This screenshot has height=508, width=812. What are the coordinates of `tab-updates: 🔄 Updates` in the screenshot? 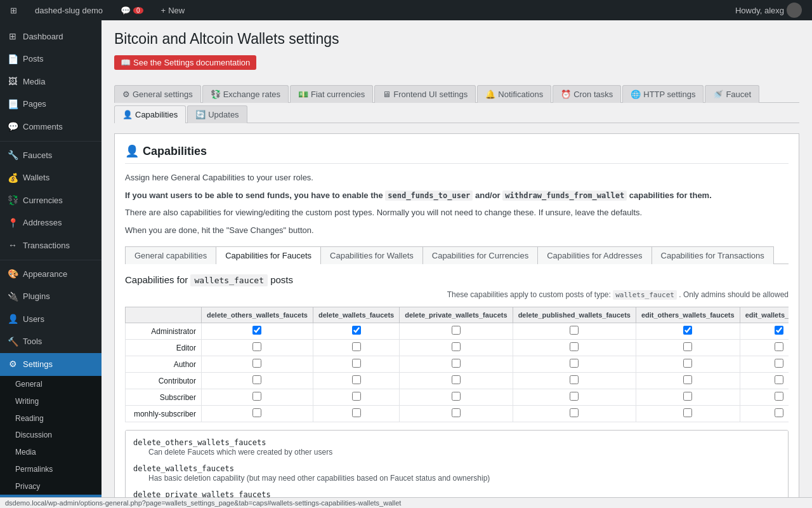 It's located at (217, 114).